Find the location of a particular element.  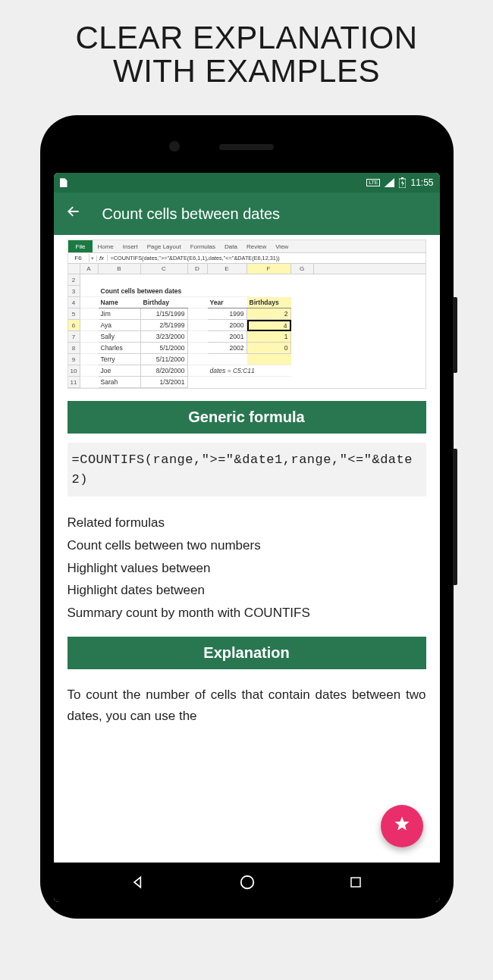

row-num: 11 is located at coordinates (74, 382).